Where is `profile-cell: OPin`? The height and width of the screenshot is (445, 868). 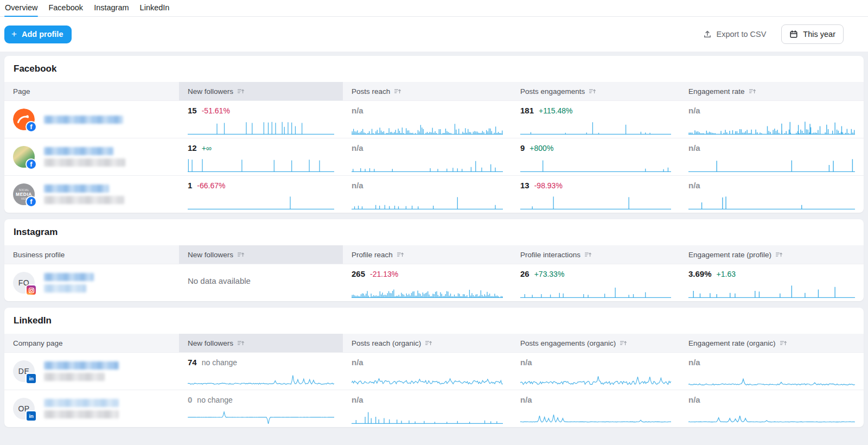 profile-cell: OPin is located at coordinates (92, 409).